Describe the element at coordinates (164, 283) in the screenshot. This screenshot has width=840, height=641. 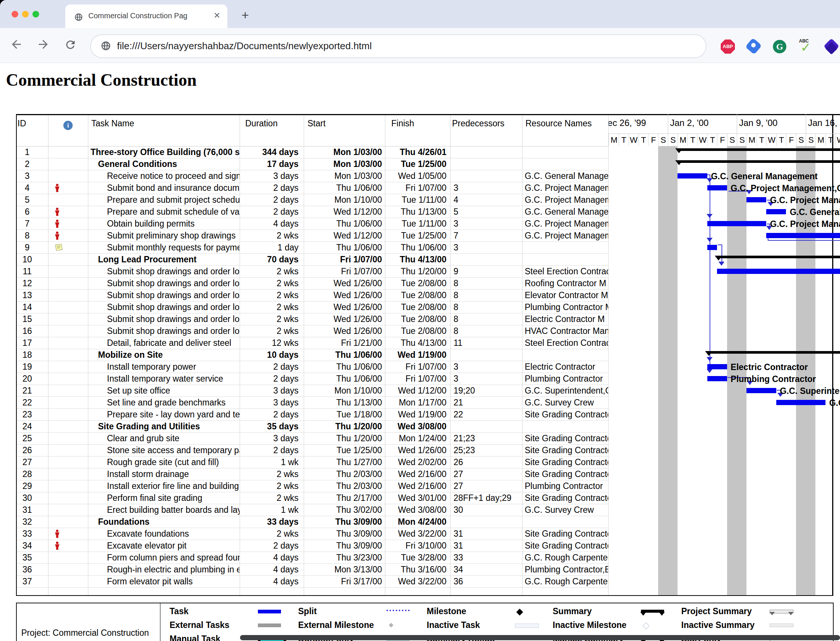
I see `cell-task-name: Submit shop drawings and order long` at that location.